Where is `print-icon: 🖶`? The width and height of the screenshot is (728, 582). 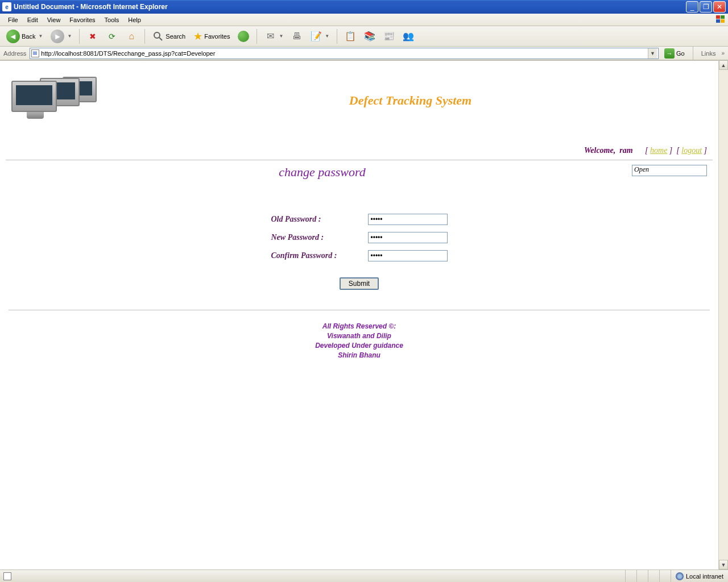
print-icon: 🖶 is located at coordinates (297, 36).